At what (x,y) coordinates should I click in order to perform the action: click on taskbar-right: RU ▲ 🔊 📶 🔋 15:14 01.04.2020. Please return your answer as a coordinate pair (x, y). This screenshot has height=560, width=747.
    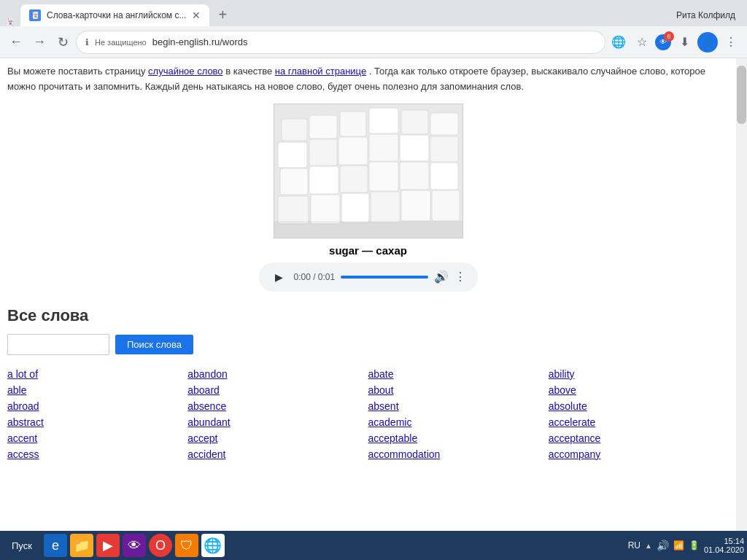
    Looking at the image, I should click on (686, 545).